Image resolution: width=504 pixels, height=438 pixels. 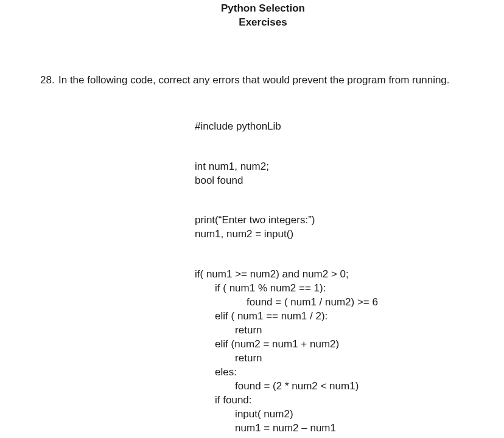 I want to click on code-line: if ( num1 % num2 == 1):, so click(x=261, y=288).